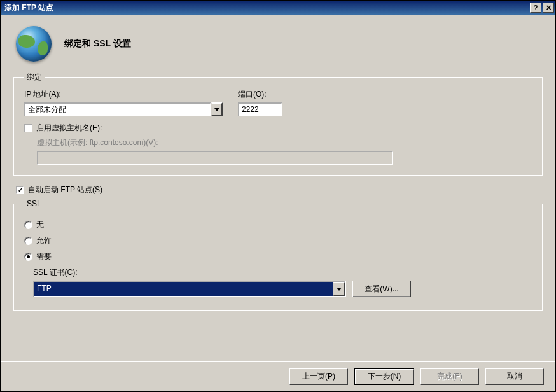 The width and height of the screenshot is (556, 392). I want to click on vhost-input, so click(215, 158).